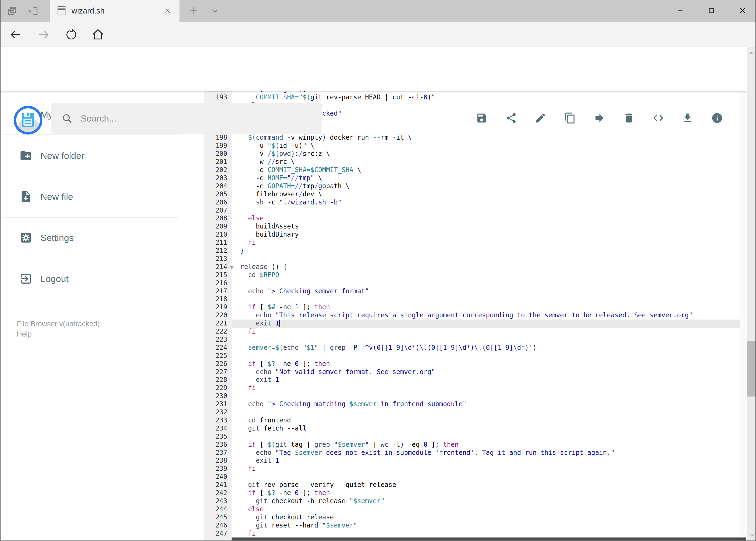 This screenshot has height=541, width=756. What do you see at coordinates (216, 259) in the screenshot?
I see `gutter-line-number: 213` at bounding box center [216, 259].